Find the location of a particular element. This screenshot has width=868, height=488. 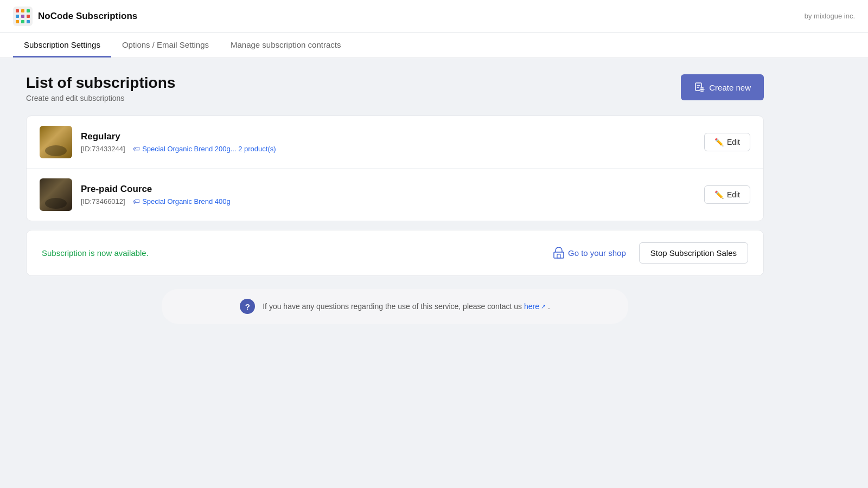

app-logo-icon is located at coordinates (23, 16).